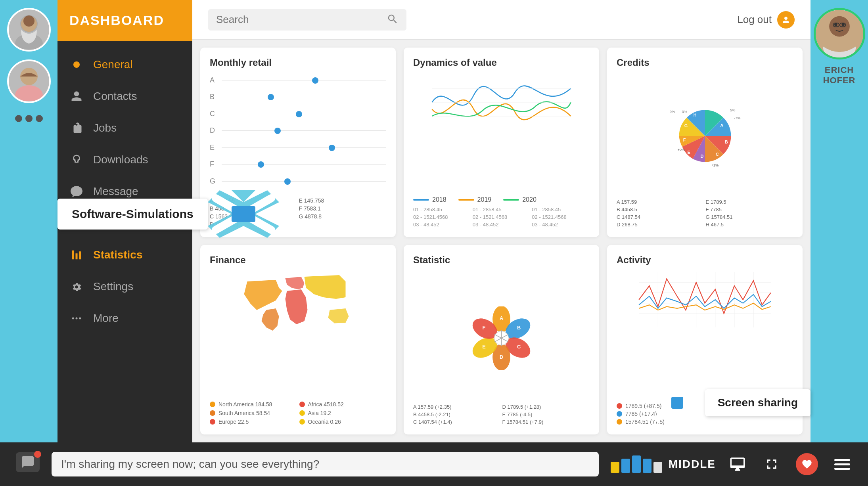 The width and height of the screenshot is (868, 486). Describe the element at coordinates (738, 464) in the screenshot. I see `monitor-button` at that location.